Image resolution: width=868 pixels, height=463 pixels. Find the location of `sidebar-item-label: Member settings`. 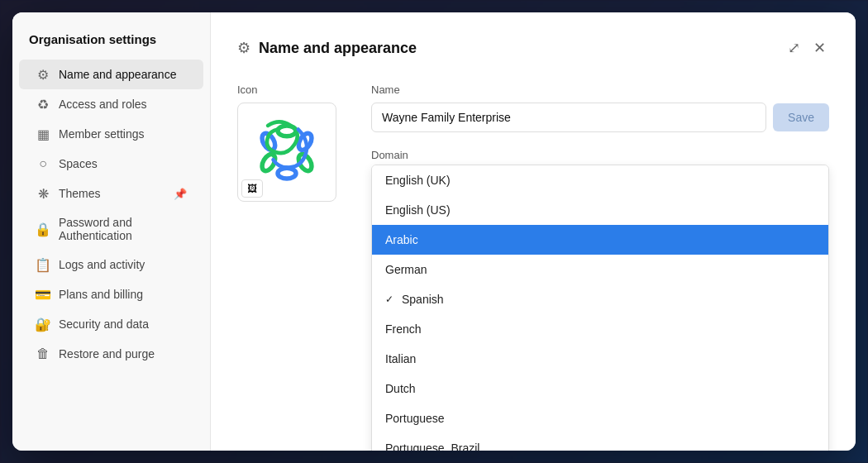

sidebar-item-label: Member settings is located at coordinates (101, 134).